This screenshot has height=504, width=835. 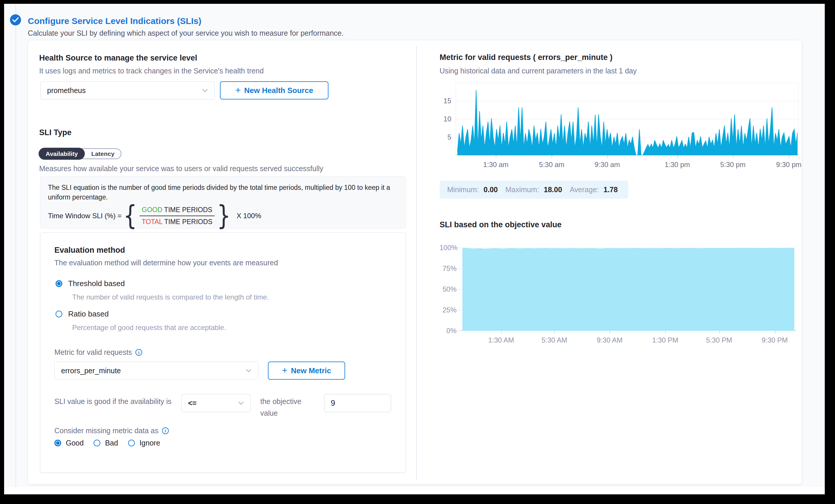 What do you see at coordinates (584, 190) in the screenshot?
I see `average-label: Average:` at bounding box center [584, 190].